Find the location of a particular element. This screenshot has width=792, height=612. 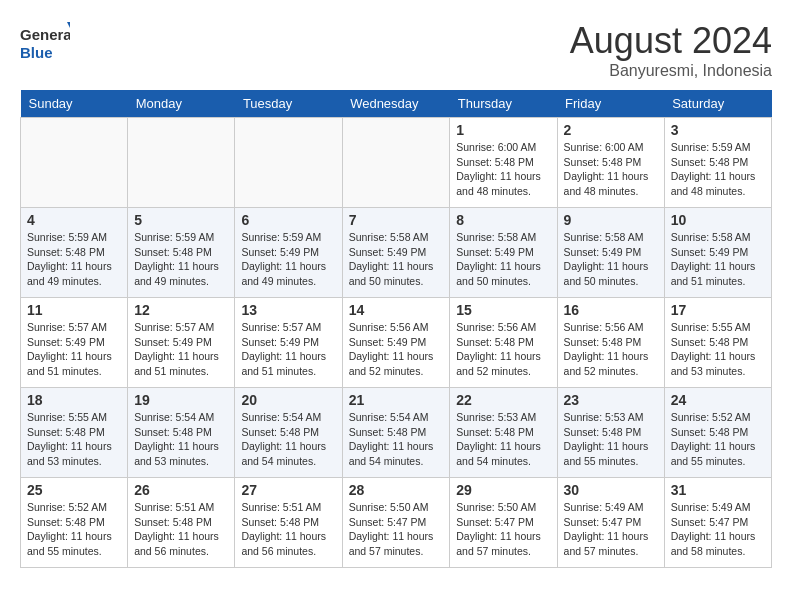

week-row-4: 18Sunrise: 5:55 AM Sunset: 5:48 PM Dayli… is located at coordinates (396, 433).